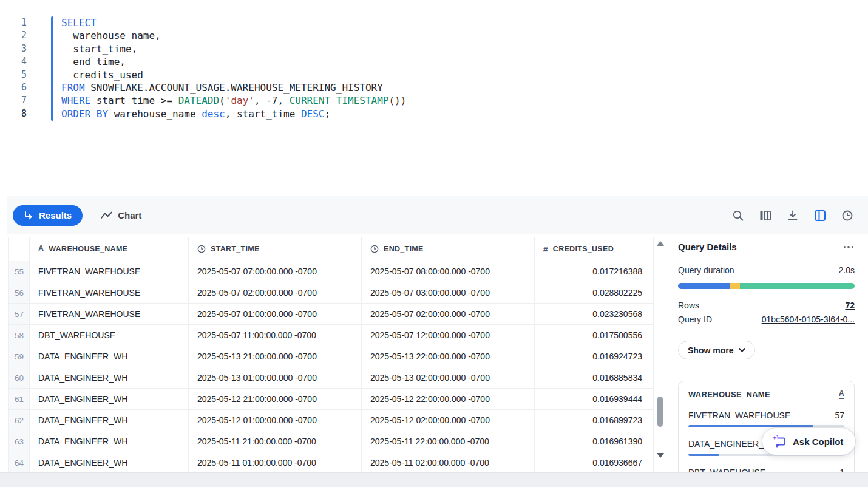 Image resolution: width=868 pixels, height=487 pixels. I want to click on cell-start-time: 2025-05-07 02:00:00.000 -0700, so click(276, 293).